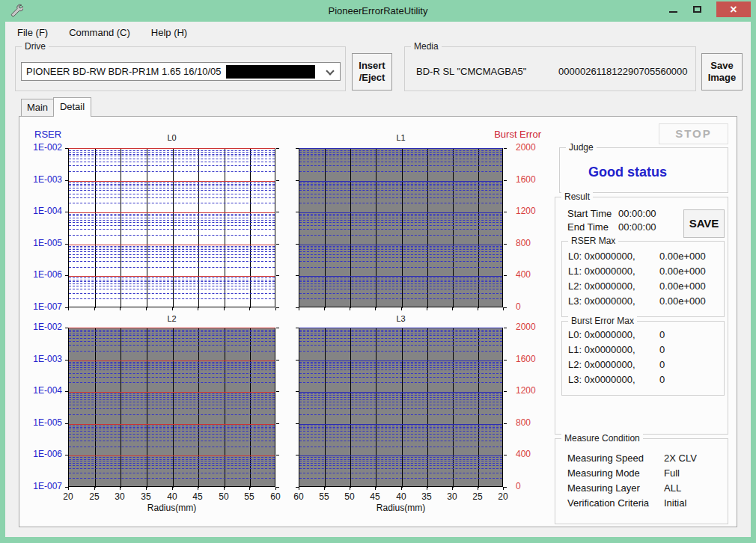  What do you see at coordinates (693, 134) in the screenshot?
I see `stop-button: STOP` at bounding box center [693, 134].